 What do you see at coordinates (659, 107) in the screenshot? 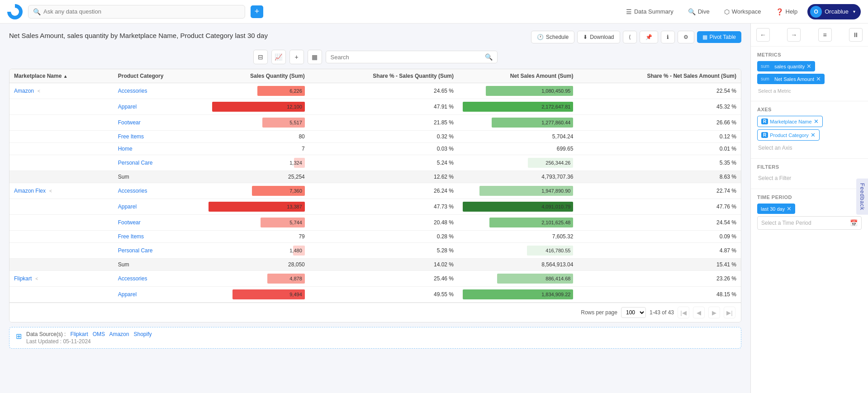
I see `share-net-cell: 45.32 %` at bounding box center [659, 107].